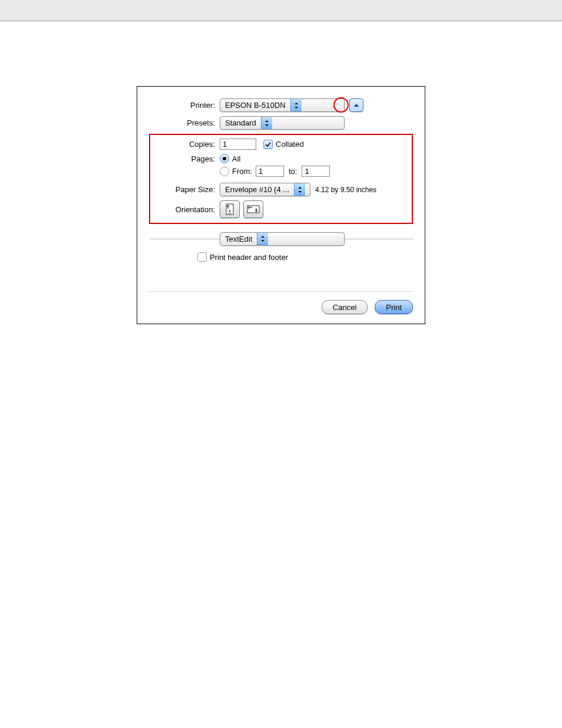 Image resolution: width=562 pixels, height=728 pixels. I want to click on pages-all-radio, so click(224, 159).